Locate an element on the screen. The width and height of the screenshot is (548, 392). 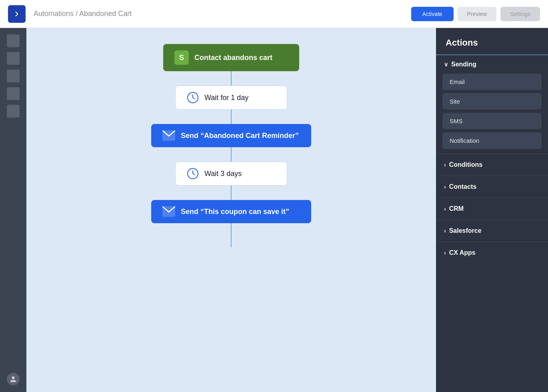
flow-node-send2: Send “This coupon can save it” is located at coordinates (231, 224).